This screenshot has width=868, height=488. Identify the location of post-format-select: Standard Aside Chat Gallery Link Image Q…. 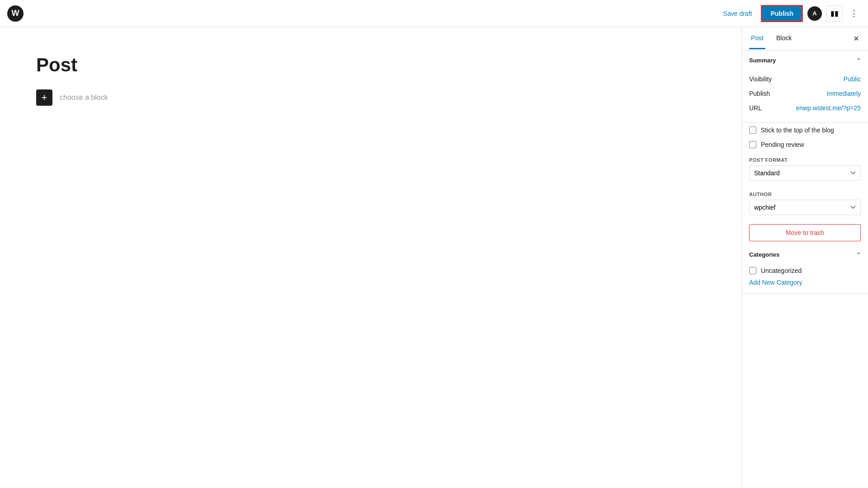
(805, 173).